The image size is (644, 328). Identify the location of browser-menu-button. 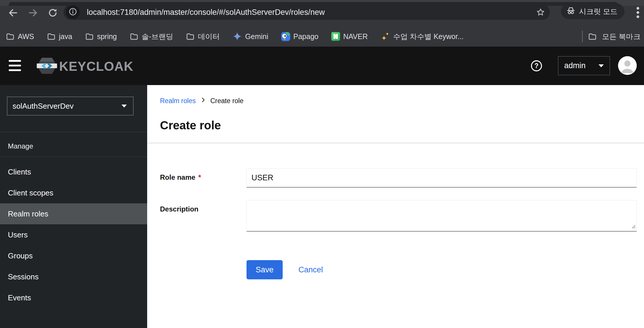
(638, 13).